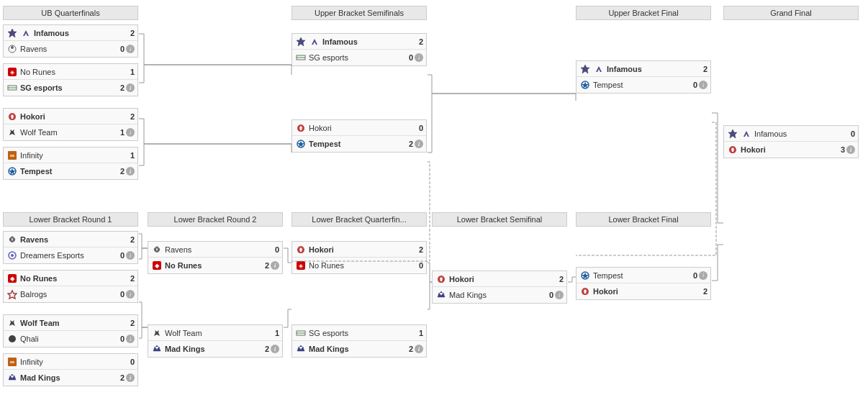 The width and height of the screenshot is (868, 400). I want to click on ravens-icon, so click(12, 240).